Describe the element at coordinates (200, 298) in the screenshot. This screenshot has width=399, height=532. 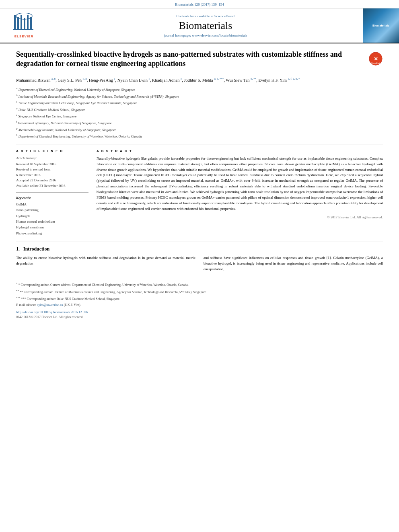
I see `footnote-star3: *** *** Corresponding author: Duke-NUS G…` at that location.